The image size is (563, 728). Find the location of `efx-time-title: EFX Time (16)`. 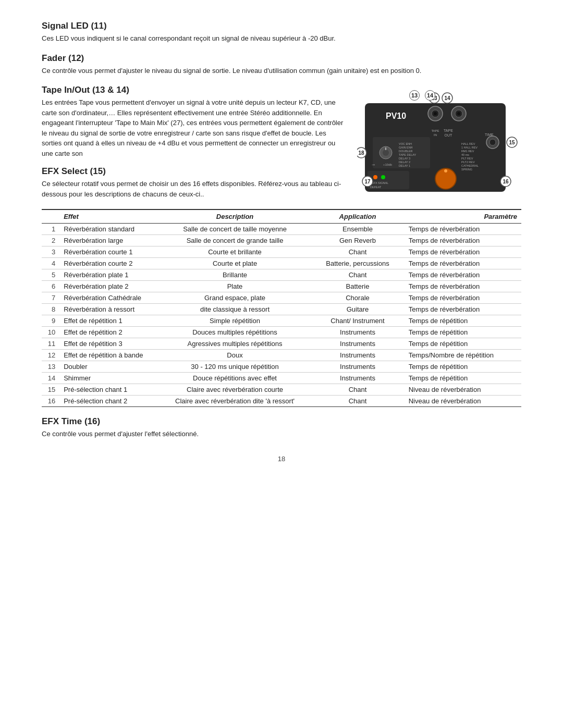

efx-time-title: EFX Time (16) is located at coordinates (282, 422).